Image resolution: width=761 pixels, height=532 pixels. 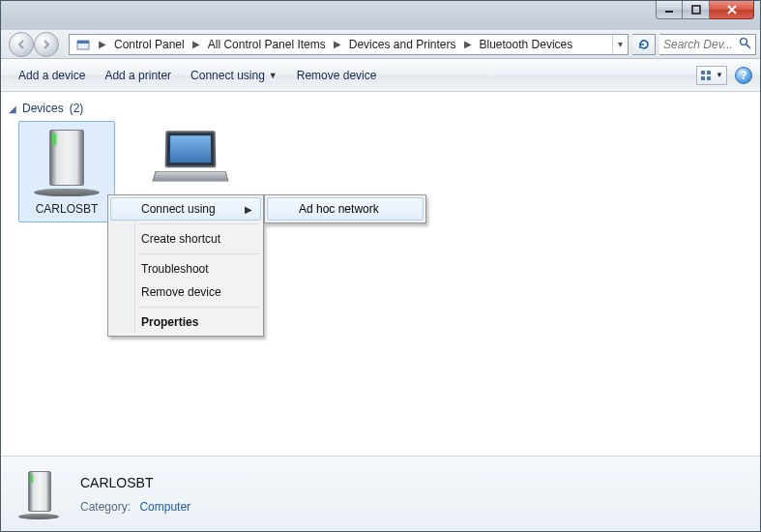 I want to click on back-button, so click(x=21, y=44).